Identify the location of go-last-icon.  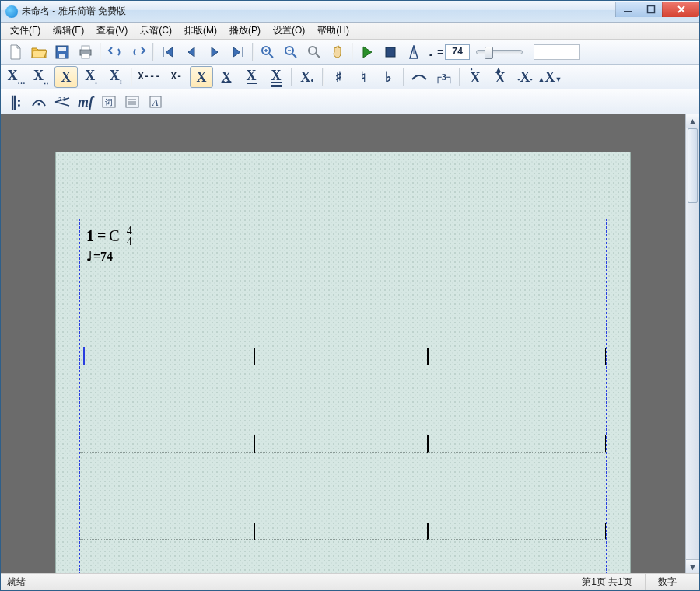
(238, 52).